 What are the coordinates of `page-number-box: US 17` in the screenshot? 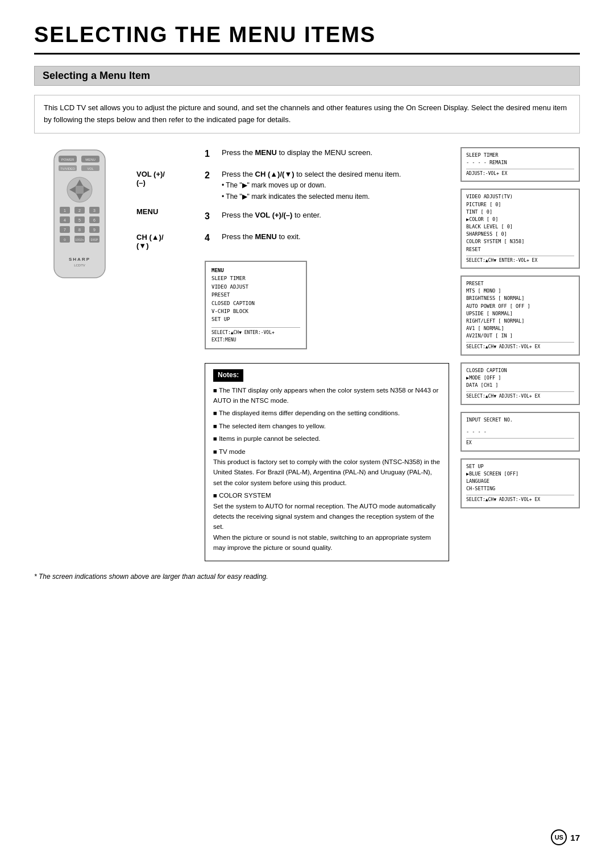 It's located at (565, 837).